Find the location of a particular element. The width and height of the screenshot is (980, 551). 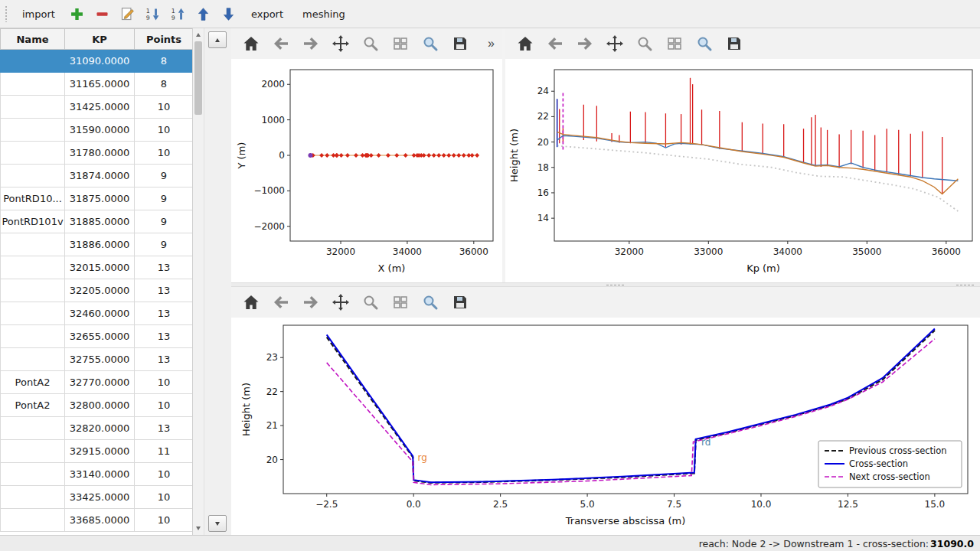

scrollbar-thumb is located at coordinates (198, 78).